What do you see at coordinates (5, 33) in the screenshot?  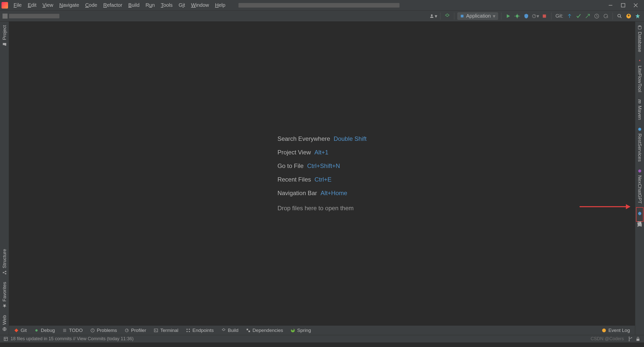 I see `project-tab-label: Project` at bounding box center [5, 33].